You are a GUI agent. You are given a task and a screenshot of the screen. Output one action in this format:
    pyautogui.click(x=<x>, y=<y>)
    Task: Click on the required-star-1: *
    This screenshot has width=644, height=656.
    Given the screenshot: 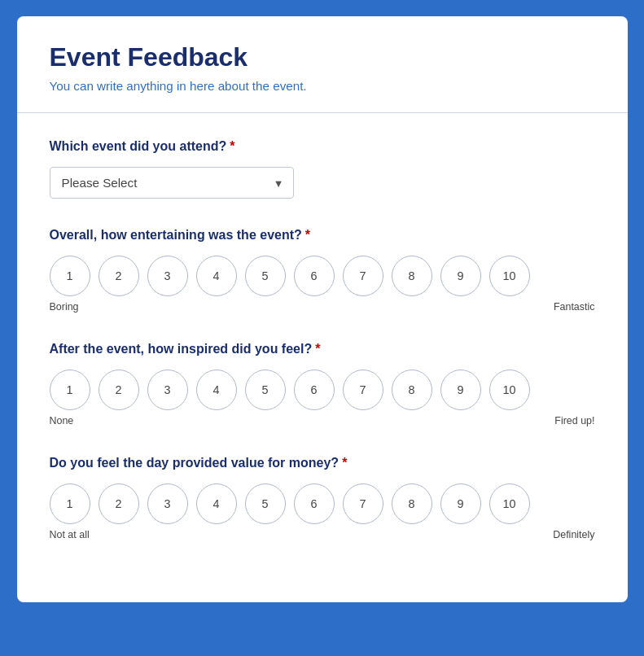 What is the action you would take?
    pyautogui.click(x=232, y=147)
    